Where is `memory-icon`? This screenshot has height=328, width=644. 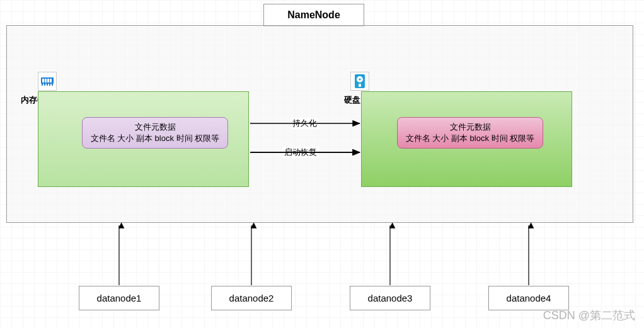 memory-icon is located at coordinates (47, 81).